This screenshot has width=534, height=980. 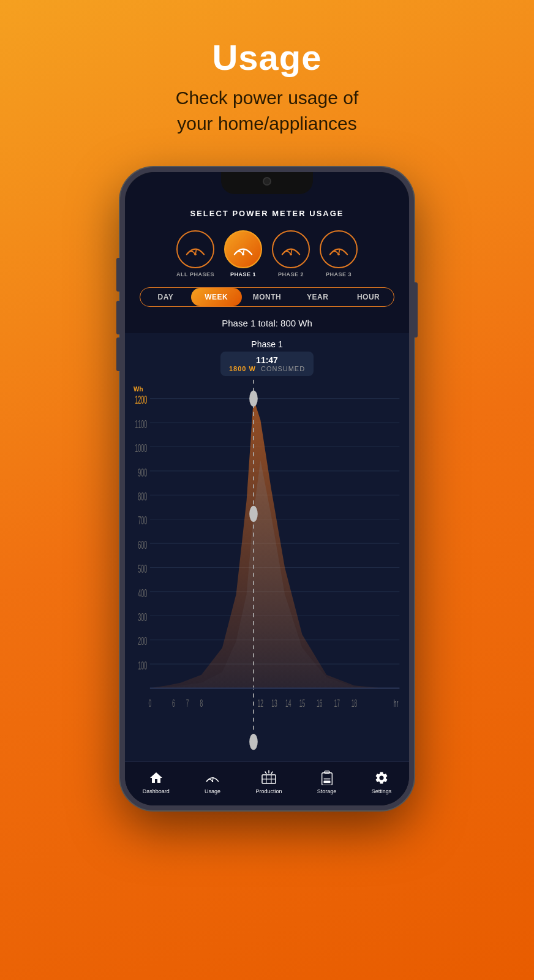 What do you see at coordinates (267, 297) in the screenshot?
I see `tab-month: MONTH` at bounding box center [267, 297].